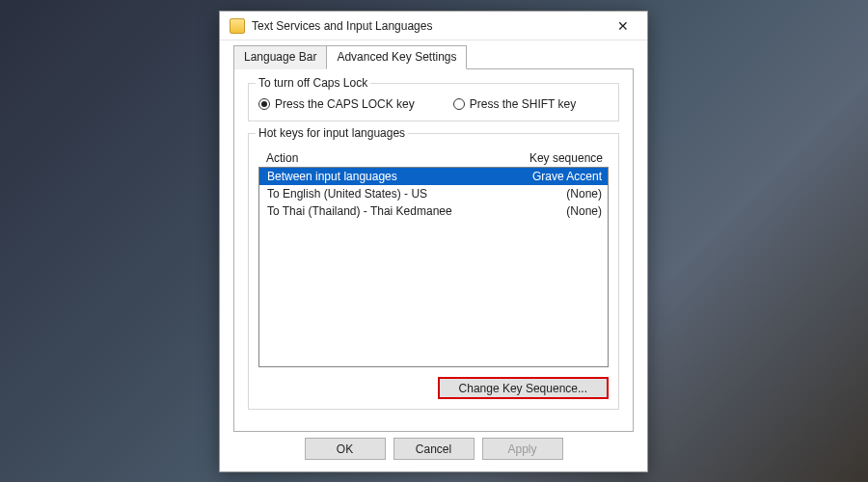 The height and width of the screenshot is (482, 868). What do you see at coordinates (523, 104) in the screenshot?
I see `radio-label: Press the SHIFT key` at bounding box center [523, 104].